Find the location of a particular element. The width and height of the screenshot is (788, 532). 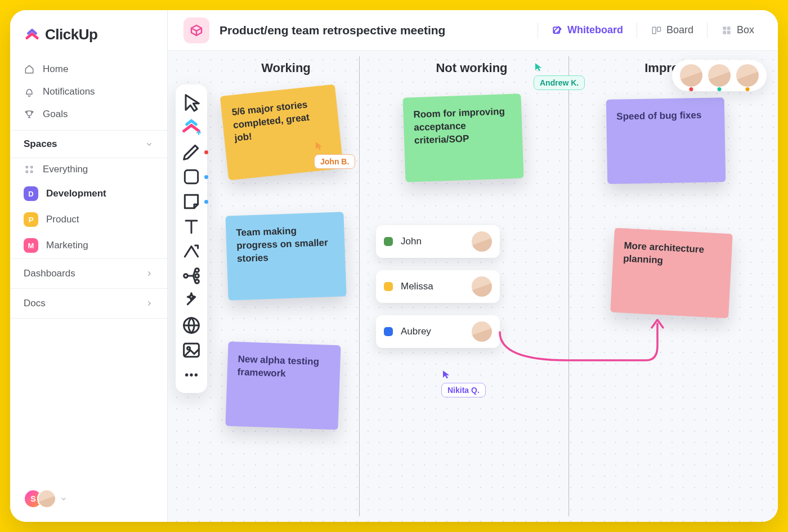

clickup-logo-icon is located at coordinates (32, 35).